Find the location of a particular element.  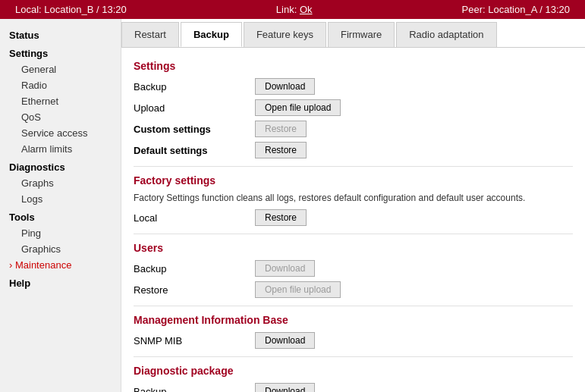

local-info: Local: Location_B / 13:20 is located at coordinates (71, 9).